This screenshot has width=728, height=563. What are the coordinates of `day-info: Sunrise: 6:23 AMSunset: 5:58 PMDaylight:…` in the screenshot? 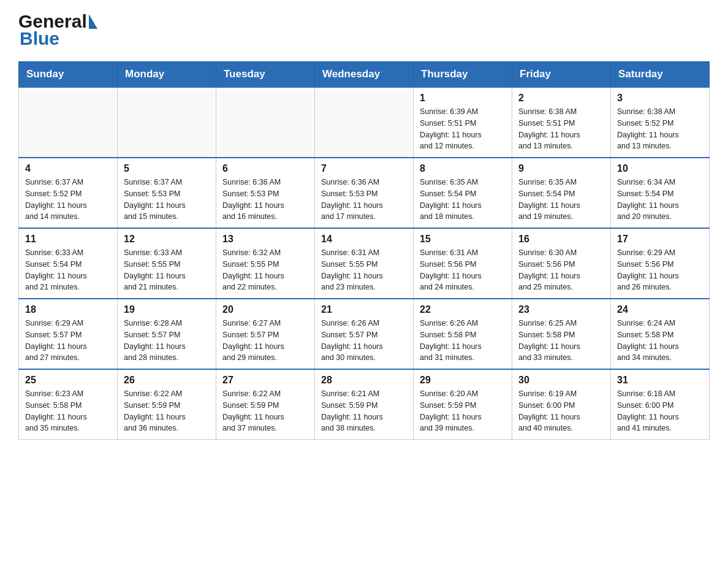 It's located at (68, 411).